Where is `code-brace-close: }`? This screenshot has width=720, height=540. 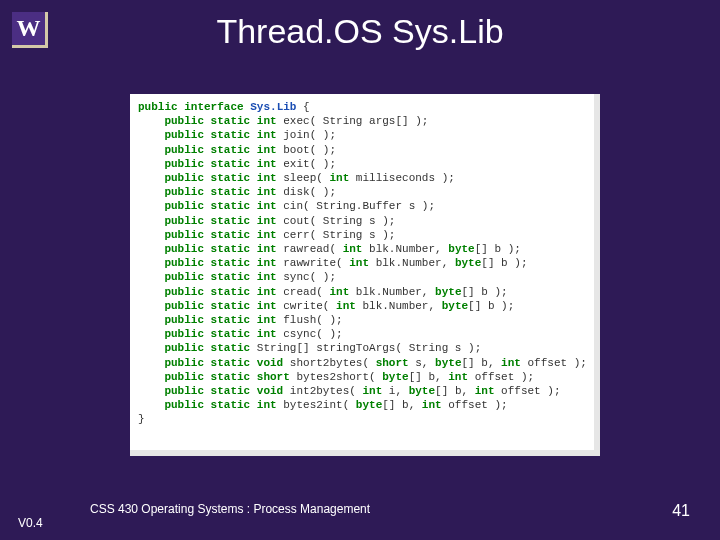
code-brace-close: } is located at coordinates (142, 419).